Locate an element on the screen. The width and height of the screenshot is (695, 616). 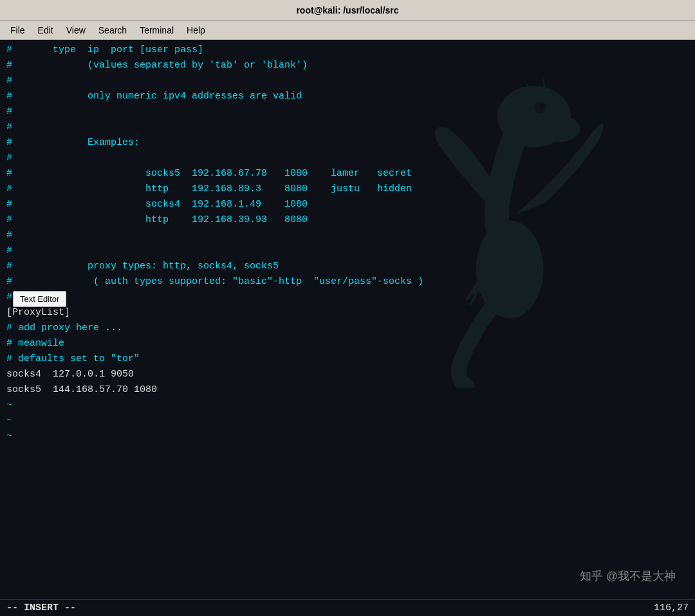
line-1-text: # type ip port [user pass] is located at coordinates (105, 50).